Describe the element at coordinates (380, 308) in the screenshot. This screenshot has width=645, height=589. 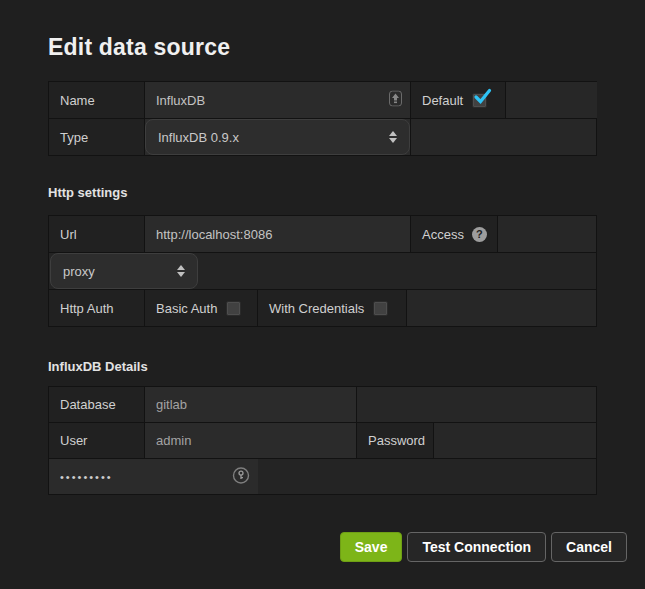
I see `with-credentials-checkbox` at that location.